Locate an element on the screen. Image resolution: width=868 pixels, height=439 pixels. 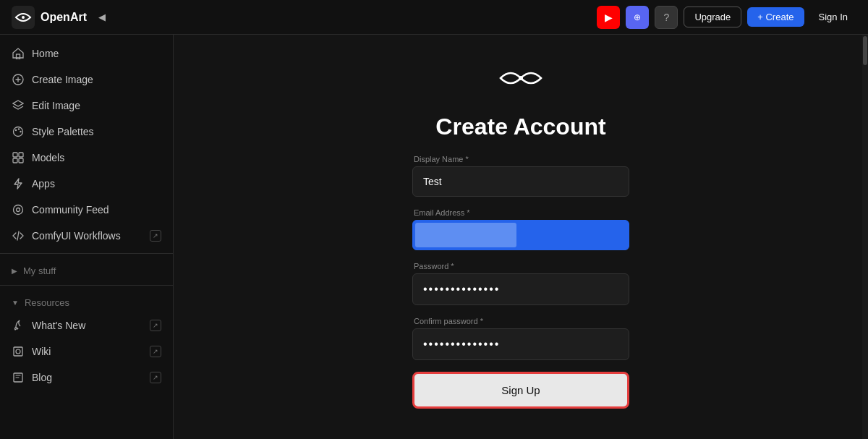
display-name-input is located at coordinates (521, 182).